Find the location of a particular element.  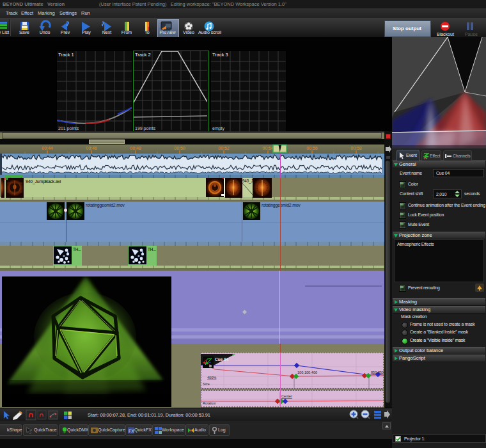

svg-text: 00:44 is located at coordinates (47, 148).